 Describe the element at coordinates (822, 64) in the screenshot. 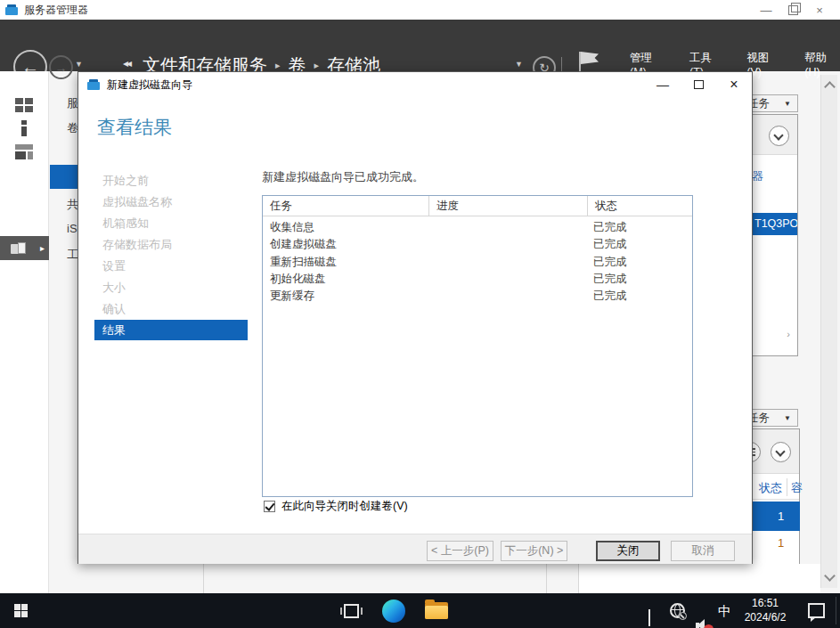

I see `menu-help: 帮助(H)` at that location.